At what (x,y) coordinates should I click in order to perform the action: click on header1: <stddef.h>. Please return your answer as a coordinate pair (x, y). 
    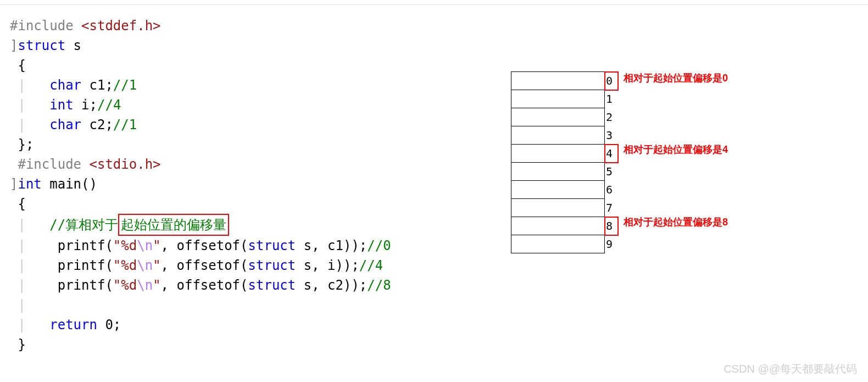
    Looking at the image, I should click on (121, 26).